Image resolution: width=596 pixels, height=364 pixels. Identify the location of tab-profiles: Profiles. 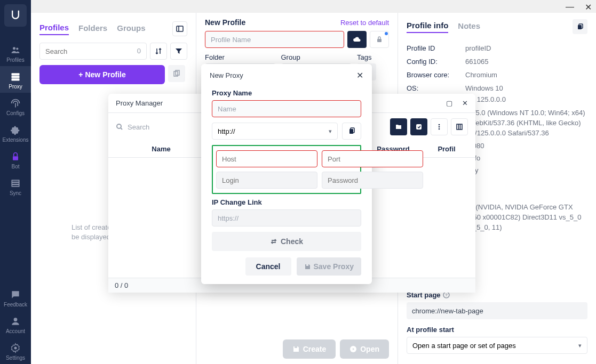
(54, 29).